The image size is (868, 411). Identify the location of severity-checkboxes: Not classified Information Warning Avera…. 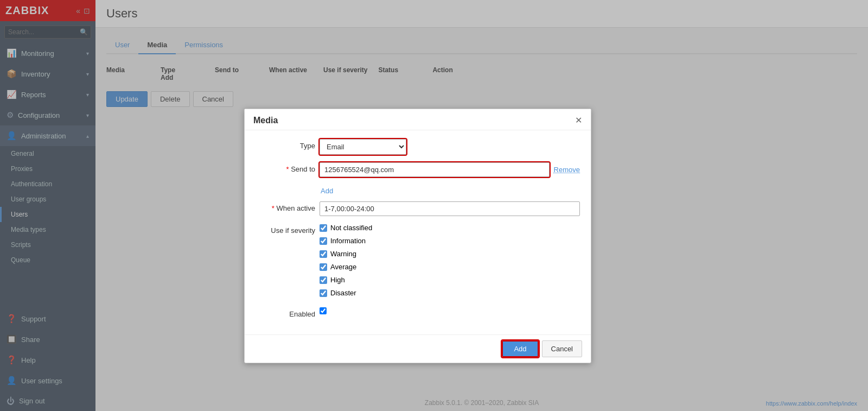
(450, 262).